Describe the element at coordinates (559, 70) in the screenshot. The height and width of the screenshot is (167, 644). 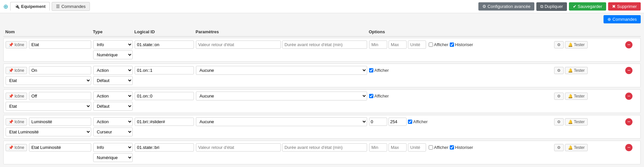
I see `gear-icon-on: ⚙` at that location.